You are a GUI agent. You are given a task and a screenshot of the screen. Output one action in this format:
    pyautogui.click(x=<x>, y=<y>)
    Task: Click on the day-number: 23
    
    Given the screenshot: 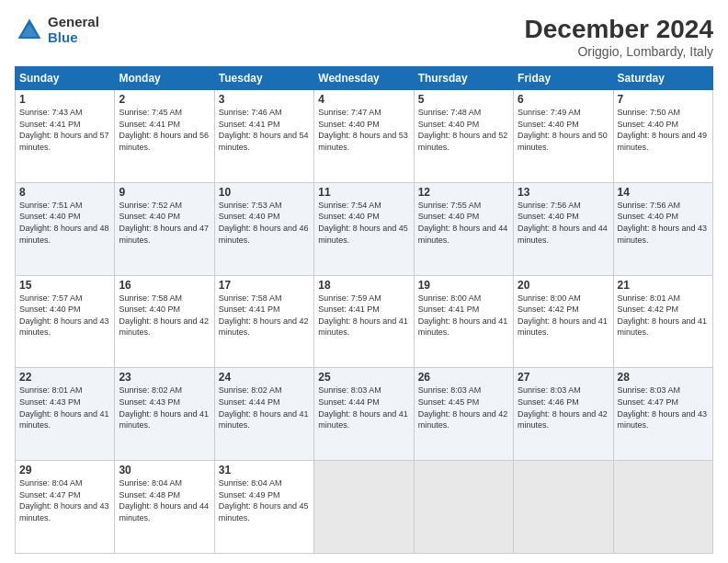 What is the action you would take?
    pyautogui.click(x=164, y=377)
    